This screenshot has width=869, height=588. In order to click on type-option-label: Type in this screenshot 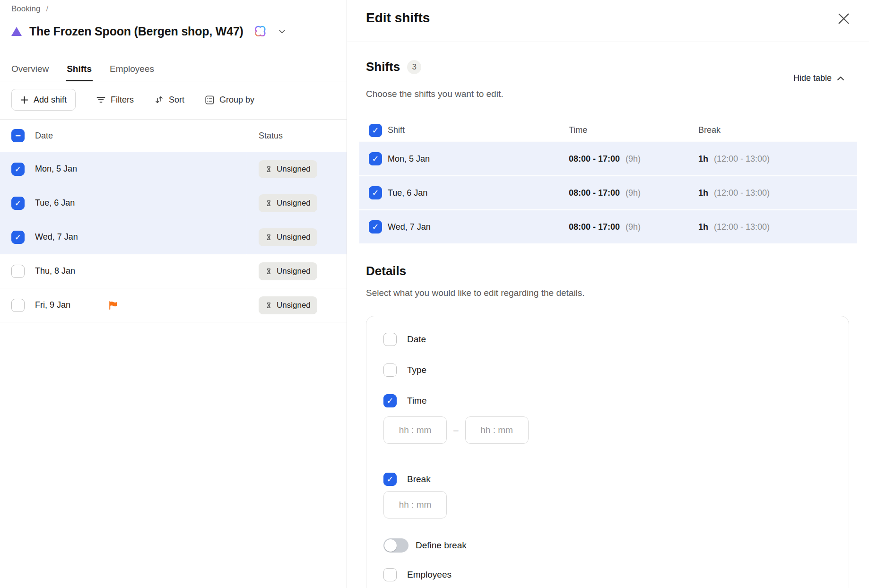, I will do `click(417, 370)`.